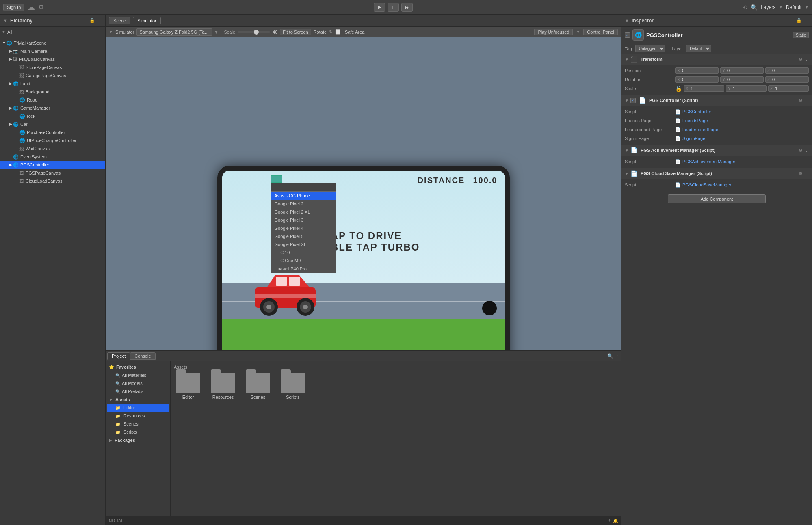 The height and width of the screenshot is (525, 812). I want to click on hierarchy-lock-icon: 🔒, so click(92, 20).